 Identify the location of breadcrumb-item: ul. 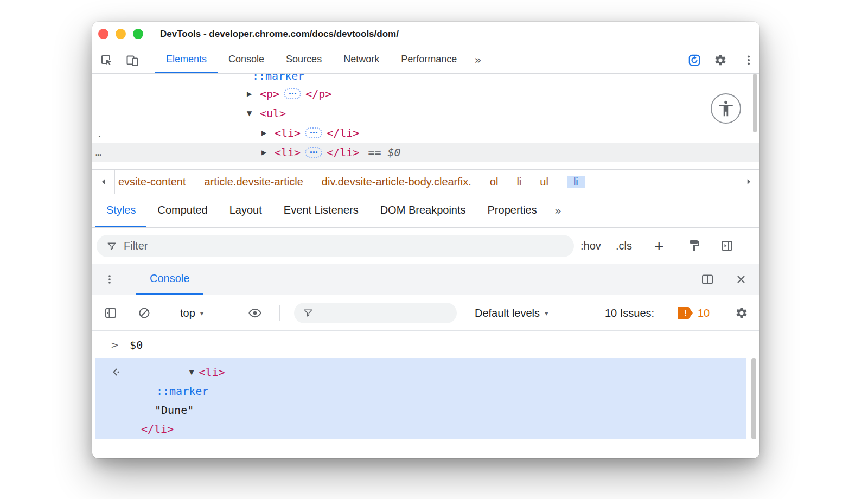
(544, 182).